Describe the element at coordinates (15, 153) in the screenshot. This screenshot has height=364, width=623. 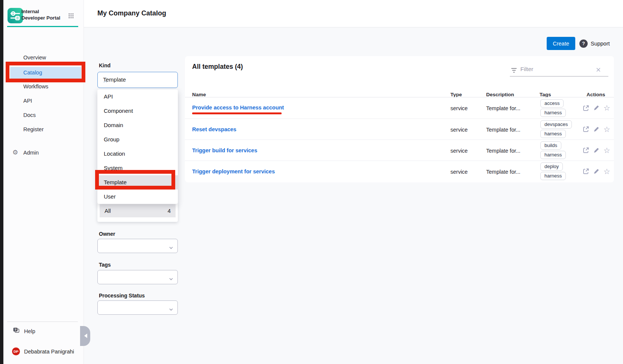
I see `gear-icon: ⚙` at that location.